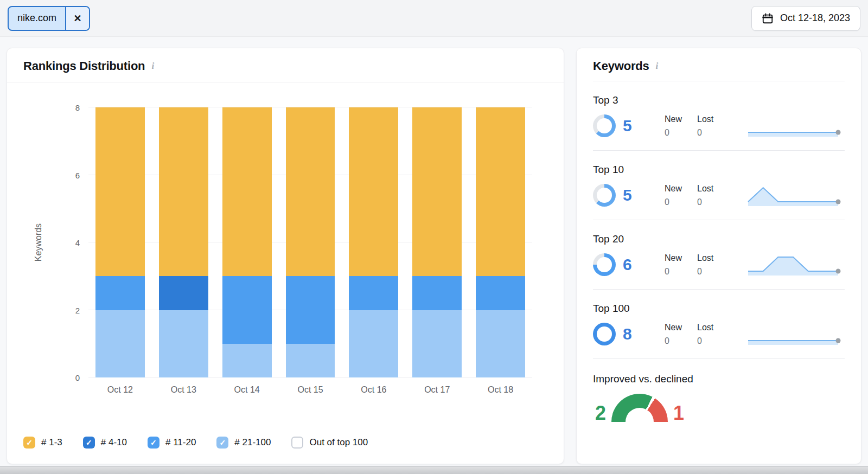 The height and width of the screenshot is (474, 868). I want to click on keywords-row-body: 6New0Lost0, so click(719, 265).